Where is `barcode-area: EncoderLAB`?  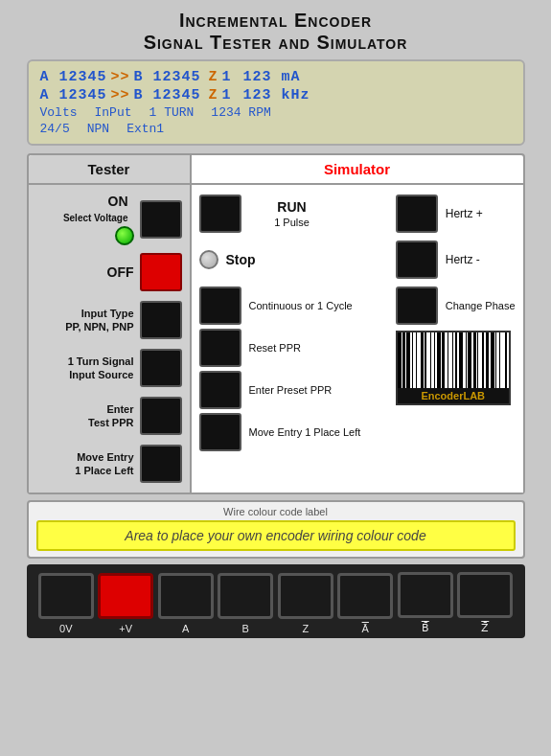 barcode-area: EncoderLAB is located at coordinates (453, 368).